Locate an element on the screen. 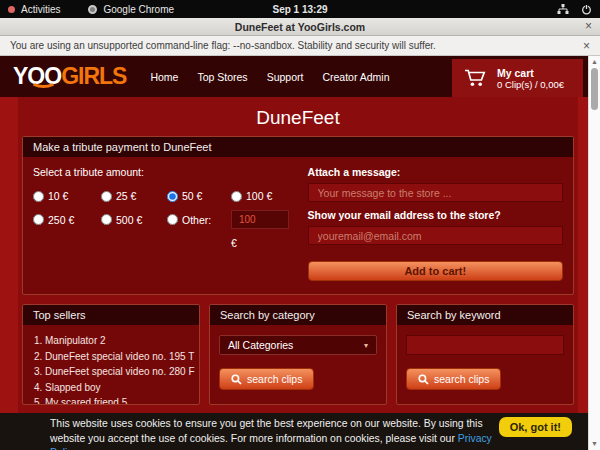  infobar-message: You are using an unsupported command-lin… is located at coordinates (223, 46).